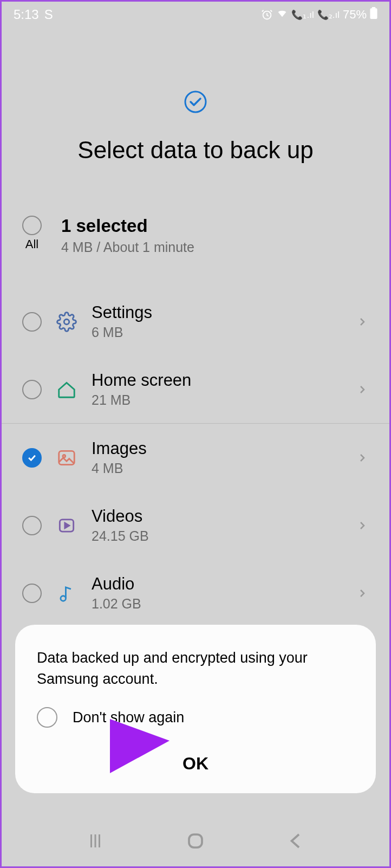 The width and height of the screenshot is (391, 868). What do you see at coordinates (196, 150) in the screenshot?
I see `page-title: Select data to back up` at bounding box center [196, 150].